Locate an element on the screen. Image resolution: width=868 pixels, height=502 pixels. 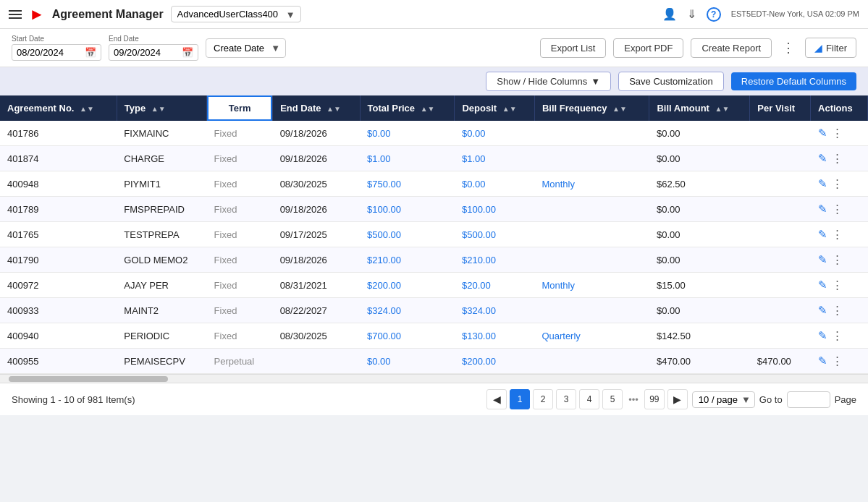
col-term: Term ▲▼ Term is located at coordinates (240, 109).